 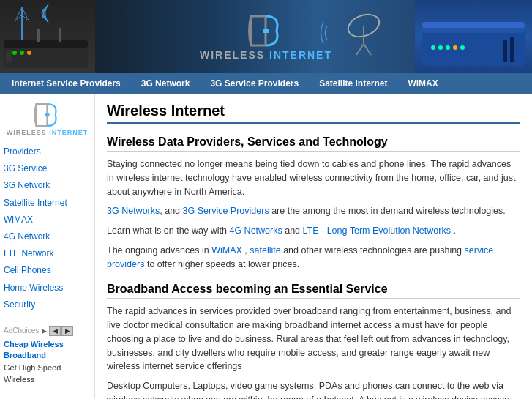 What do you see at coordinates (67, 331) in the screenshot?
I see `ad-next-button: ▶` at bounding box center [67, 331].